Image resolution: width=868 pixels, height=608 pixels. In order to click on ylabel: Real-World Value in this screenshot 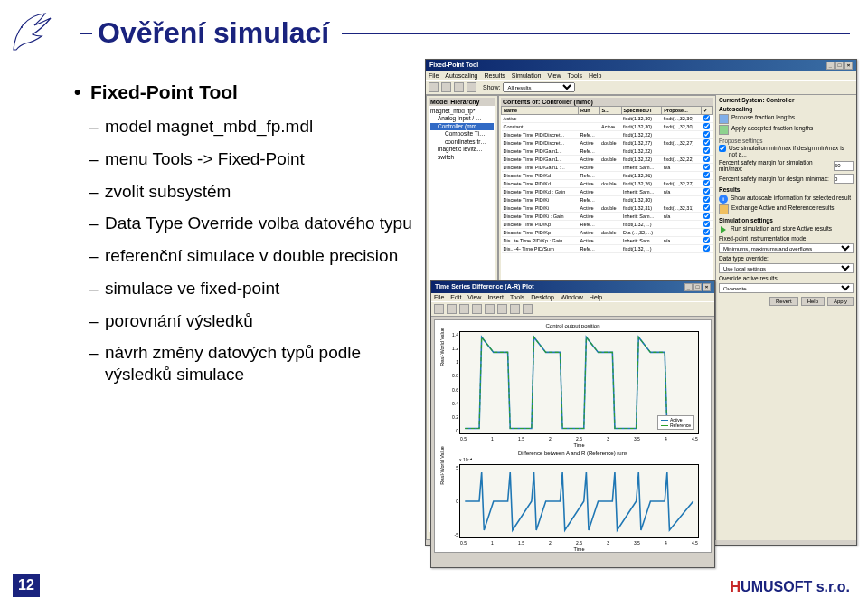, I will do `click(442, 465)`.